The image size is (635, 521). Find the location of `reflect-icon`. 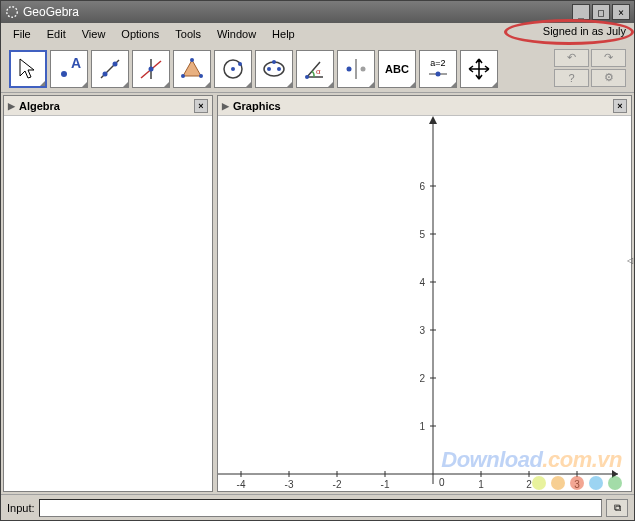

reflect-icon is located at coordinates (356, 69).